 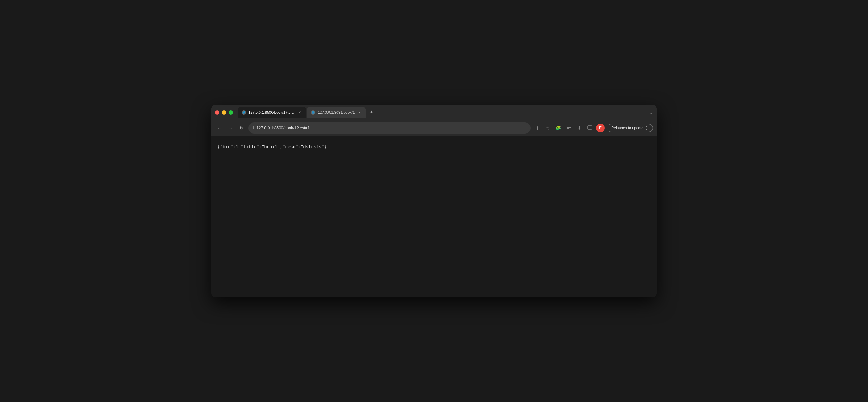 What do you see at coordinates (558, 128) in the screenshot?
I see `puzzle-icon: 🧩` at bounding box center [558, 128].